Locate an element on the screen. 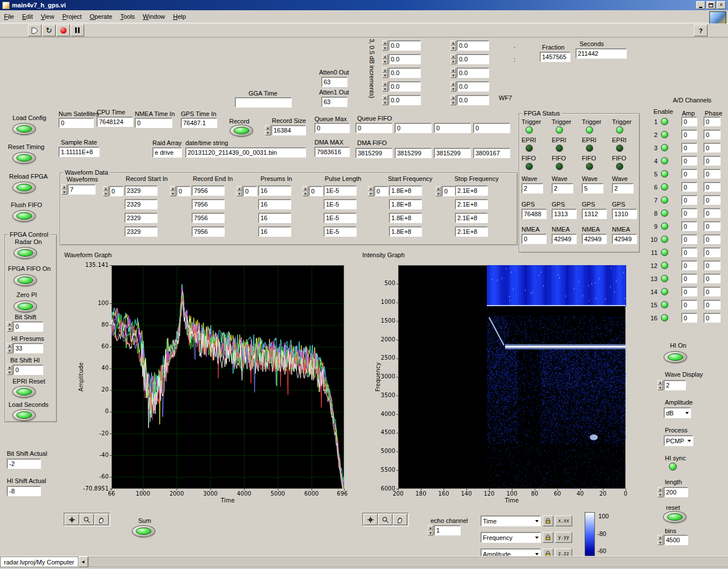  presums-index-control: 0 is located at coordinates (247, 191).